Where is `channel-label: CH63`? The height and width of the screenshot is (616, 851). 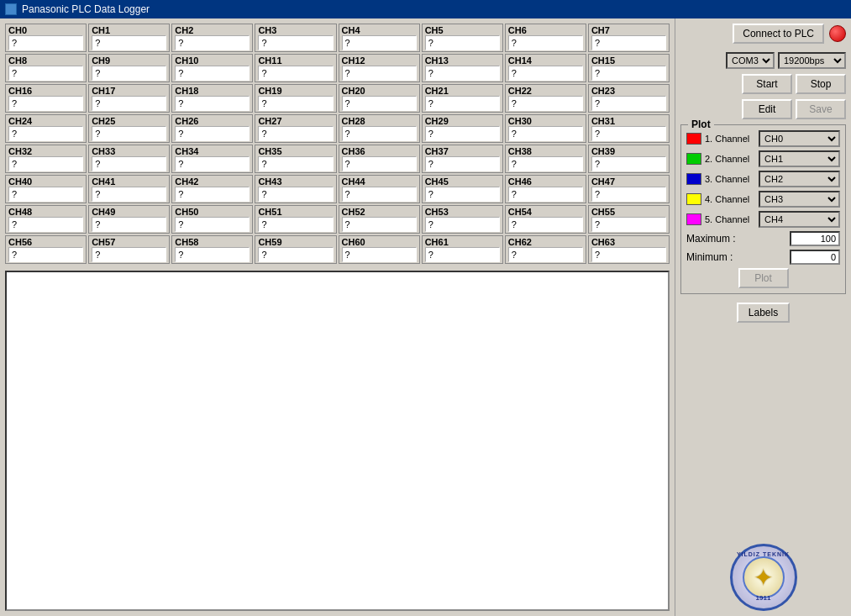 channel-label: CH63 is located at coordinates (628, 242).